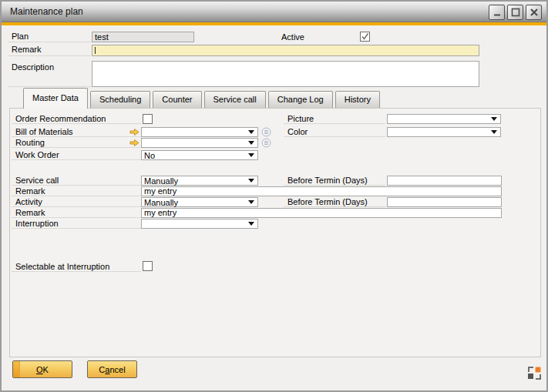 This screenshot has width=548, height=392. What do you see at coordinates (143, 37) in the screenshot?
I see `plan-input: test` at bounding box center [143, 37].